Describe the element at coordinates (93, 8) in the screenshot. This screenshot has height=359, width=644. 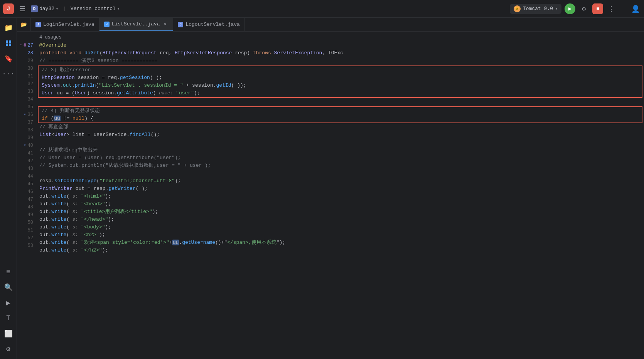
I see `vcs-label: Version control` at that location.